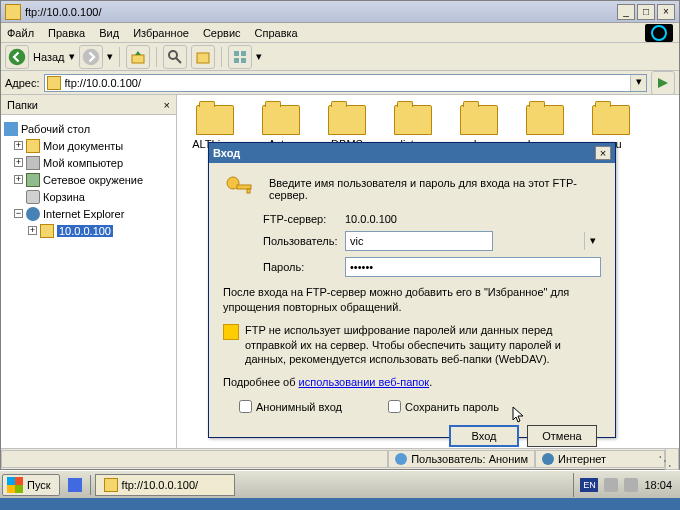 The image size is (680, 510). Describe the element at coordinates (321, 12) in the screenshot. I see `window-title: ftp://10.0.0.100/` at that location.